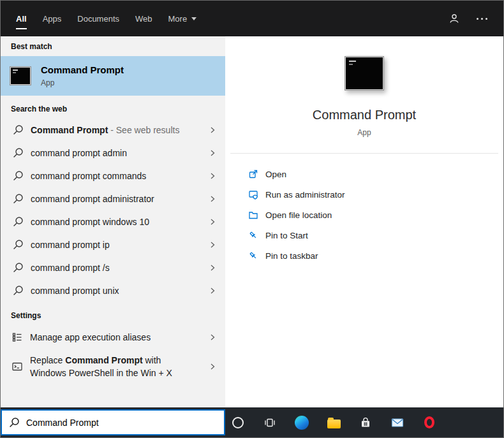 Image resolution: width=504 pixels, height=438 pixels. What do you see at coordinates (364, 133) in the screenshot?
I see `preview-subtitle: App` at bounding box center [364, 133].